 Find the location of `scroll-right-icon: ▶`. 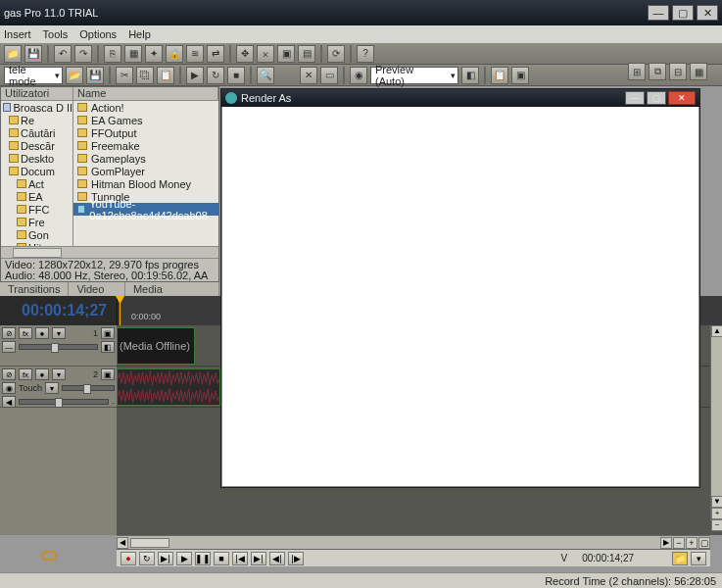

scroll-right-icon: ▶ is located at coordinates (666, 543).